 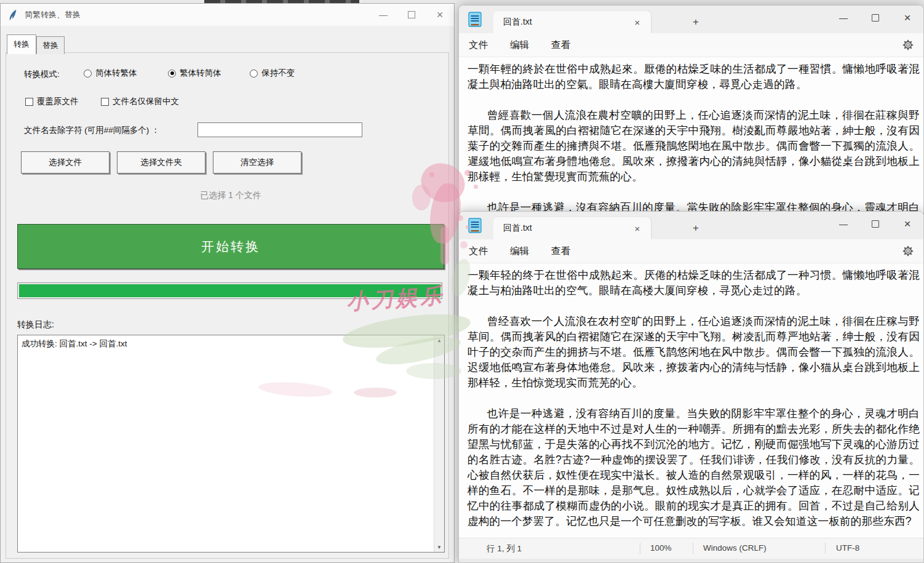 What do you see at coordinates (257, 162) in the screenshot?
I see `clear-selection-button: 清空选择` at bounding box center [257, 162].